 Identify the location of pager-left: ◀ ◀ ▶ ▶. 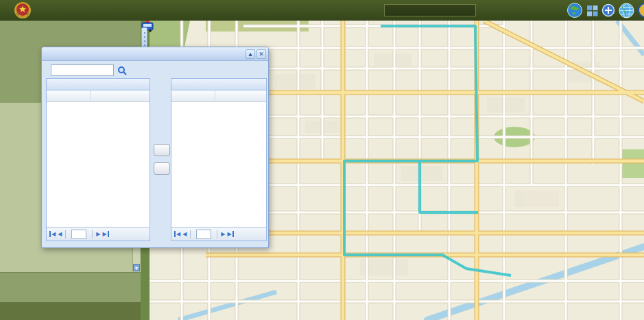
(98, 234).